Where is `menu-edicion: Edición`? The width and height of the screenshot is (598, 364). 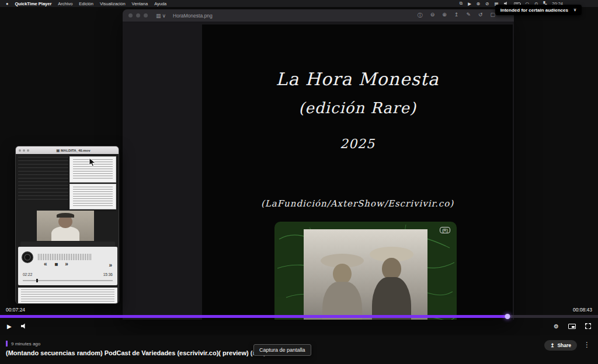
menu-edicion: Edición is located at coordinates (86, 4).